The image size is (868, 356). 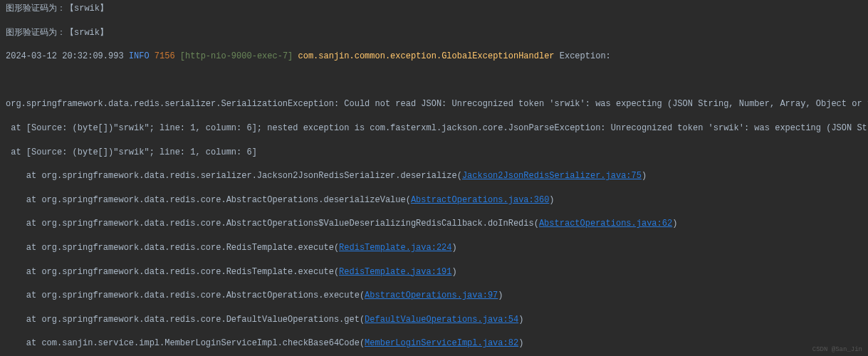 I want to click on log-line-captcha-2: 图形验证码为：【srwik】, so click(x=434, y=33).